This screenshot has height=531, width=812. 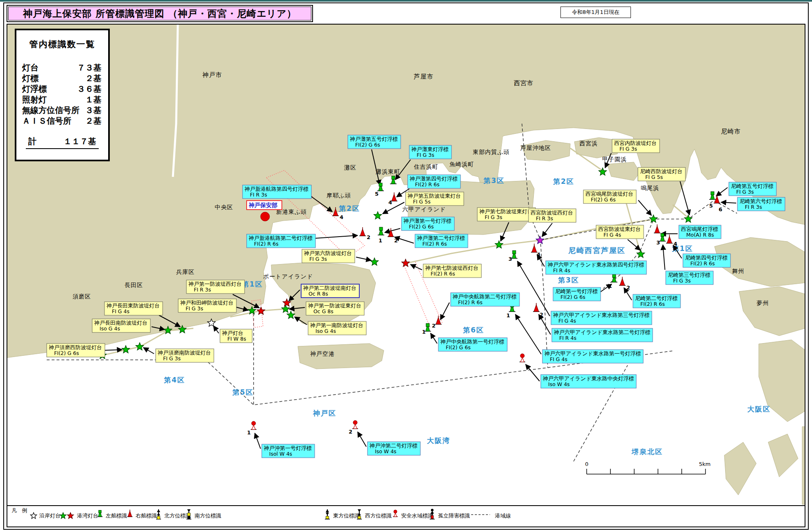 I want to click on place-label: 芦屋沖地区, so click(x=536, y=148).